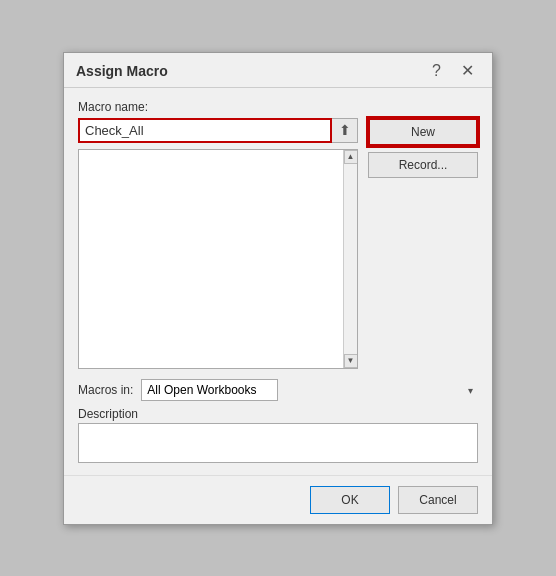  I want to click on record-button: Record..., so click(423, 165).